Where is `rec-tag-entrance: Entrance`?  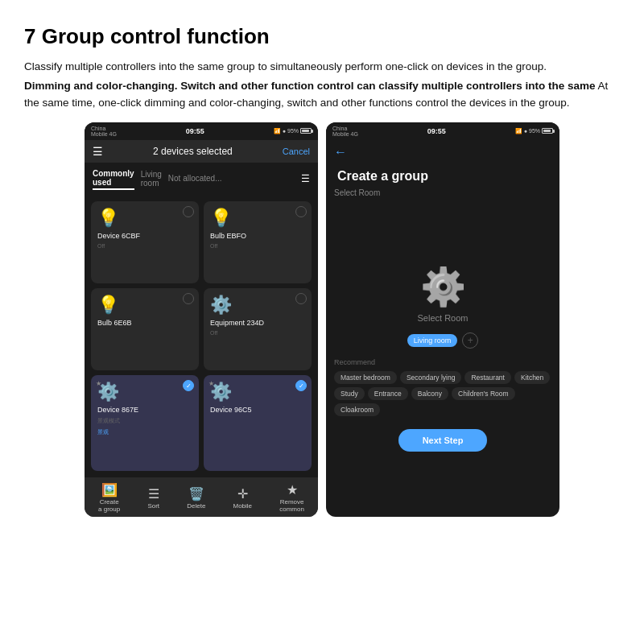 rec-tag-entrance: Entrance is located at coordinates (388, 394).